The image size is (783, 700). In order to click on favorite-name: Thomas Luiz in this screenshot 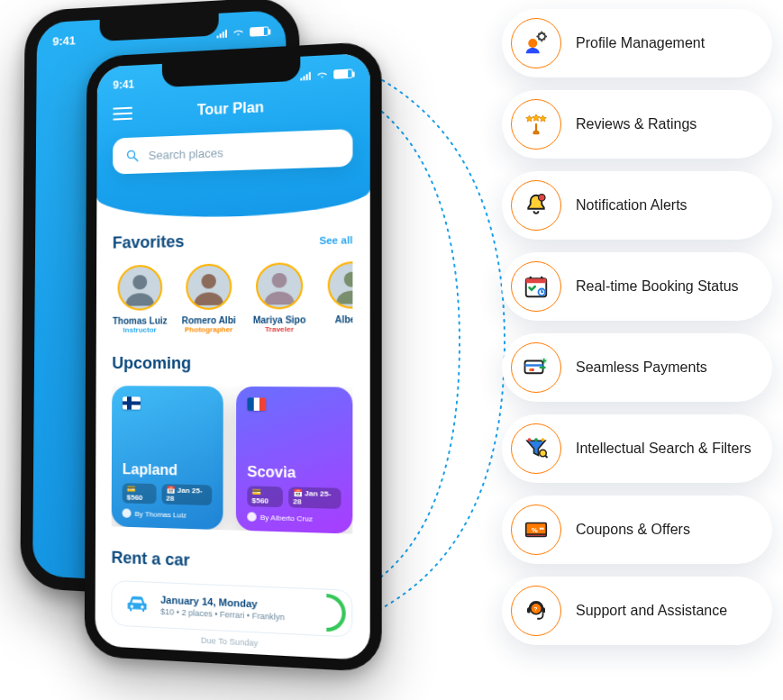, I will do `click(141, 321)`.